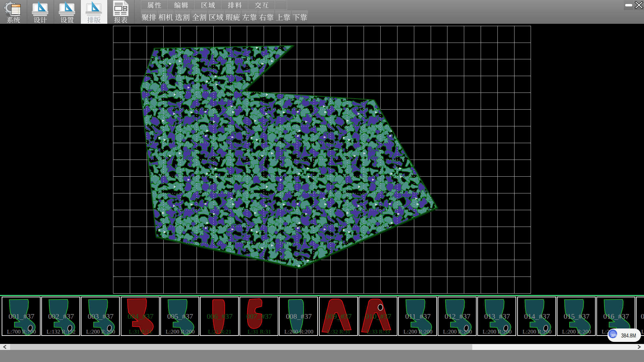 The width and height of the screenshot is (644, 362). I want to click on svg-text: L:33 R:33, so click(378, 332).